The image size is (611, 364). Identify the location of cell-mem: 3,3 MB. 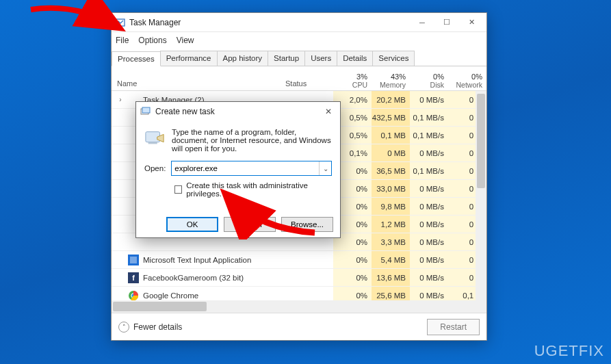
(391, 242).